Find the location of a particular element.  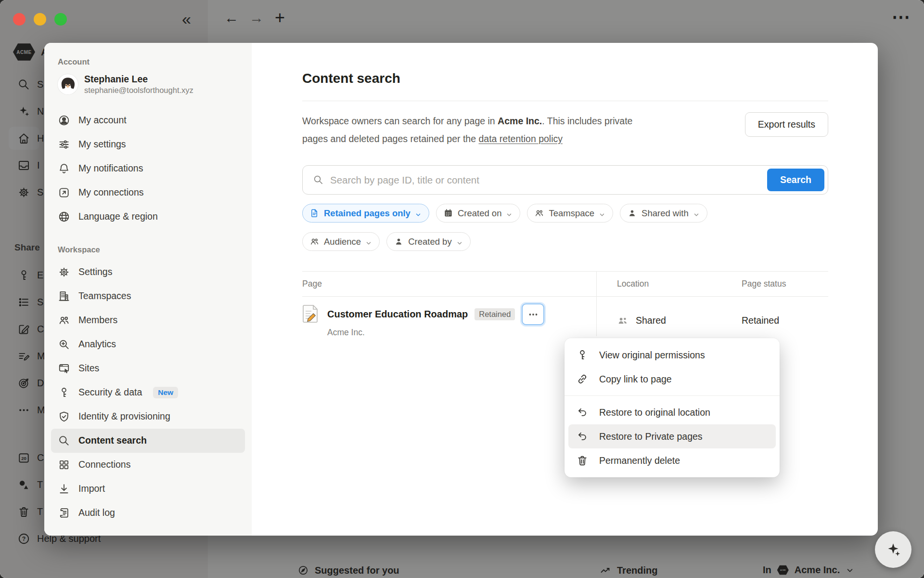

grid-4-icon is located at coordinates (64, 465).